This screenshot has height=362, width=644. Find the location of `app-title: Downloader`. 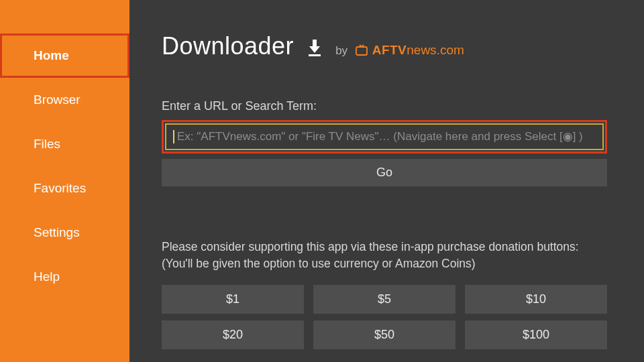

app-title: Downloader is located at coordinates (228, 46).